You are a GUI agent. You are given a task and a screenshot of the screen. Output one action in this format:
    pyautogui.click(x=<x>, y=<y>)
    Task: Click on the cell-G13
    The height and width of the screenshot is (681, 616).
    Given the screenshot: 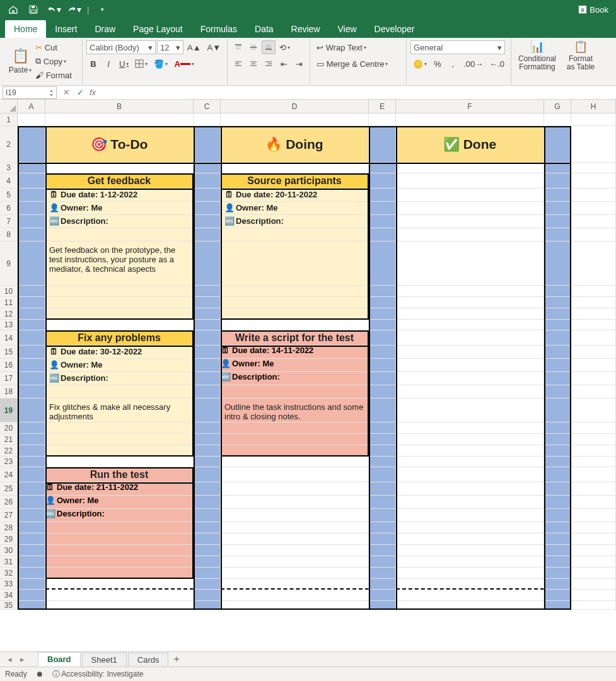 What is the action you would take?
    pyautogui.click(x=557, y=325)
    